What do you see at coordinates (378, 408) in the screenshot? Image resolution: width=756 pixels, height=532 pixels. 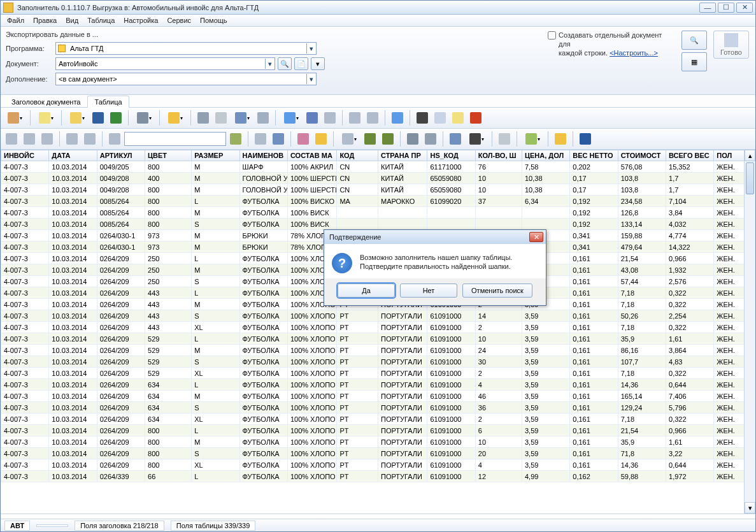 I see `table-row: 4-007-310.03.20140264/209634SФУТБОЛКА100…` at bounding box center [378, 408].